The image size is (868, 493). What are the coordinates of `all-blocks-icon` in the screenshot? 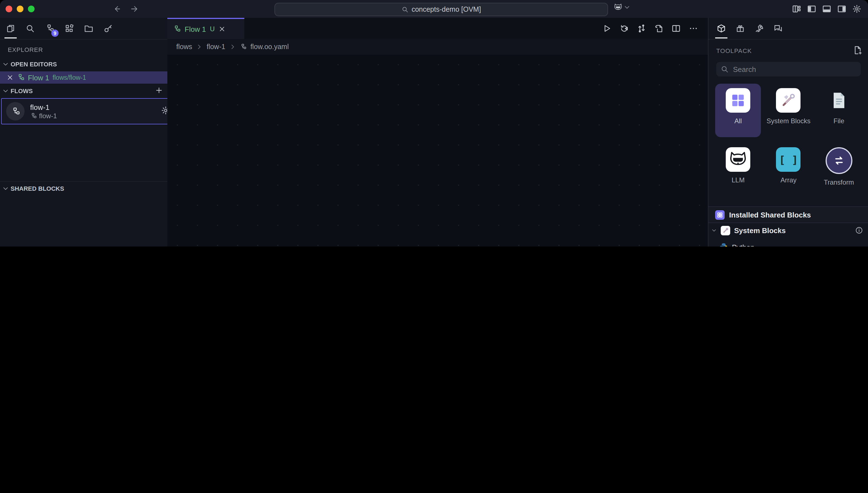 It's located at (738, 100).